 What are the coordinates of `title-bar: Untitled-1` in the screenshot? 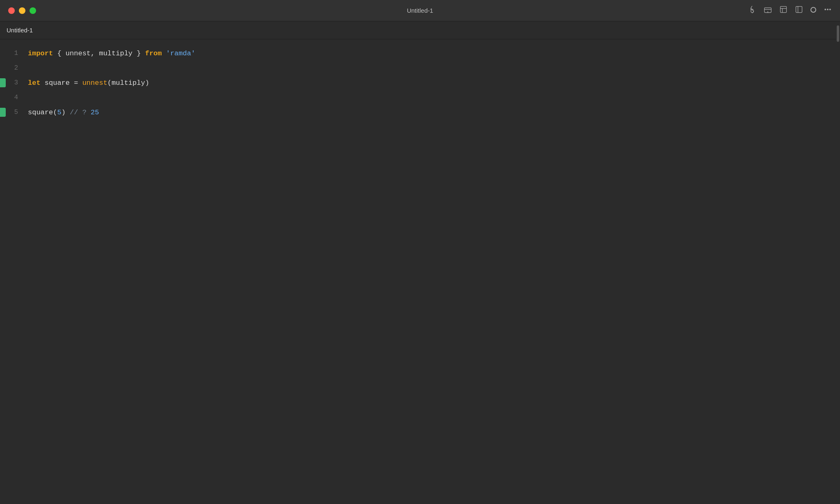 It's located at (420, 11).